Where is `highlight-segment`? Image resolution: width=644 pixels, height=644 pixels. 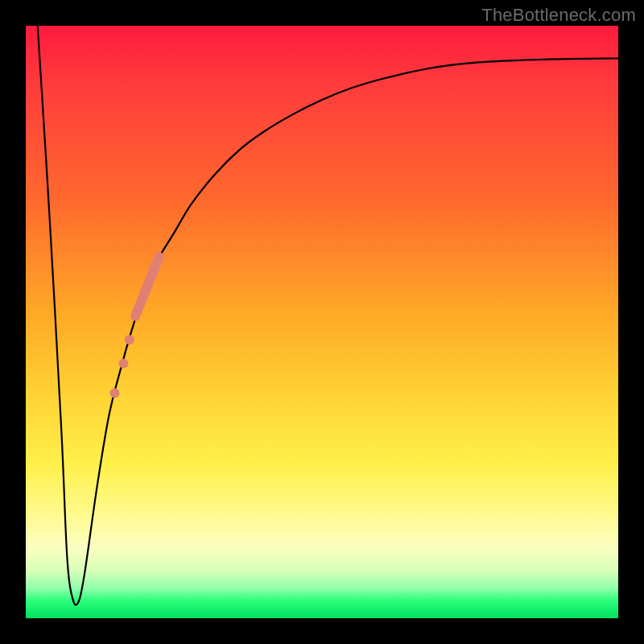 highlight-segment is located at coordinates (147, 287).